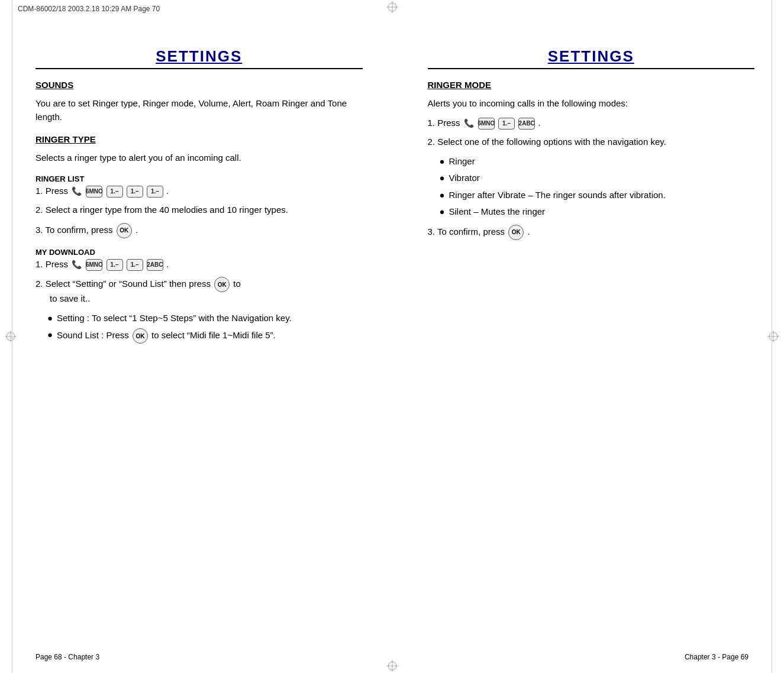 This screenshot has height=673, width=784. Describe the element at coordinates (205, 318) in the screenshot. I see `bullet-setting: Setting : To select “1 Step~5 Steps” wit…` at that location.